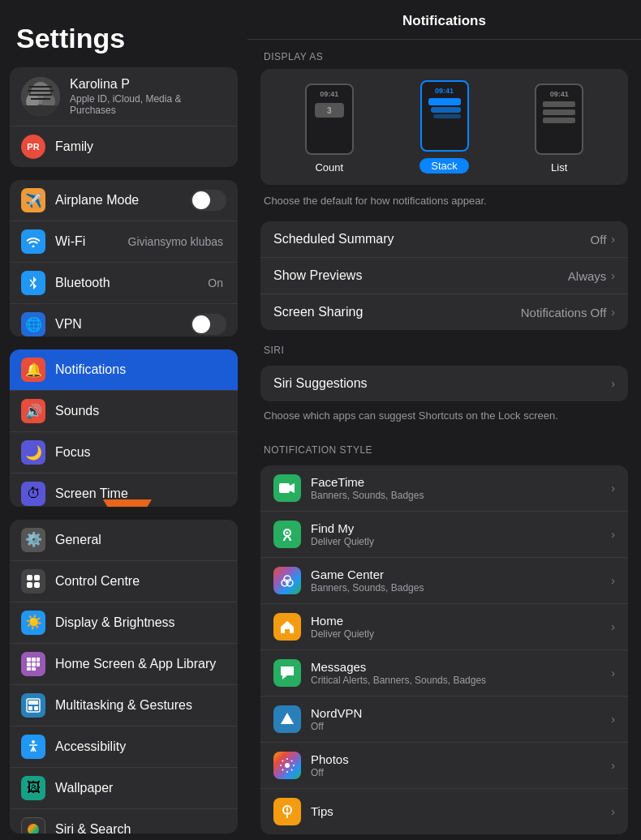 Image resolution: width=641 pixels, height=840 pixels. I want to click on network-group: ✈️ Airplane Mode Wi-Fi Giviansymo klubas, so click(123, 258).